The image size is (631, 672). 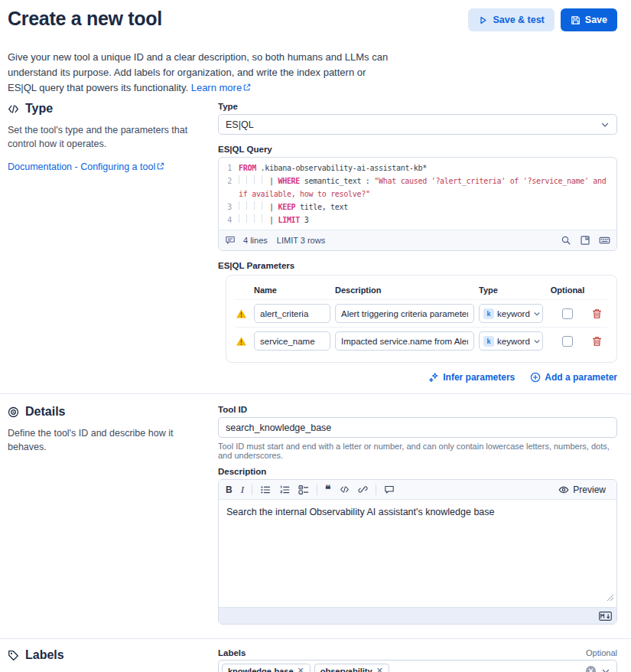 What do you see at coordinates (601, 653) in the screenshot?
I see `optional-hint: Optional` at bounding box center [601, 653].